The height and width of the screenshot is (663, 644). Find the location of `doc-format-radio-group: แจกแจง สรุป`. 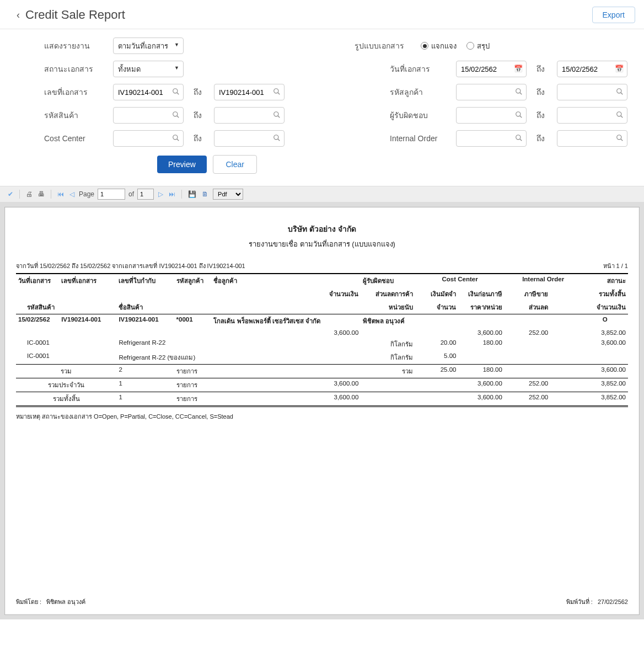

doc-format-radio-group: แจกแจง สรุป is located at coordinates (455, 46).